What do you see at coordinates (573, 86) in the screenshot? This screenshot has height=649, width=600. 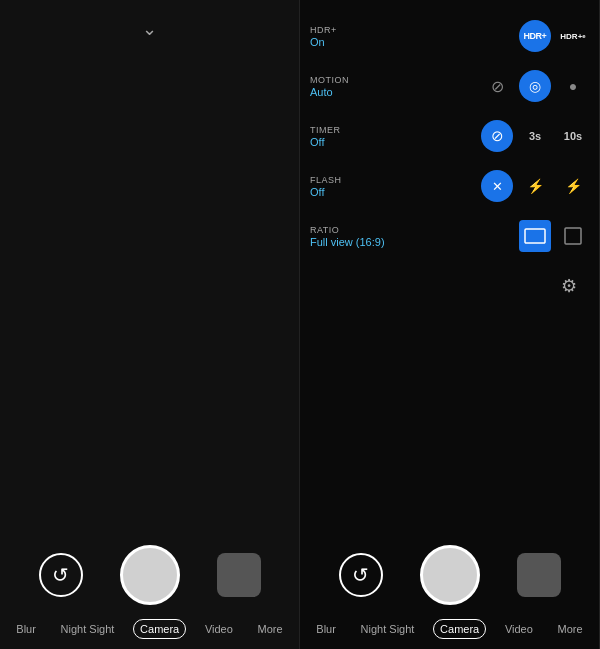 I see `motion-on-button: ●` at bounding box center [573, 86].